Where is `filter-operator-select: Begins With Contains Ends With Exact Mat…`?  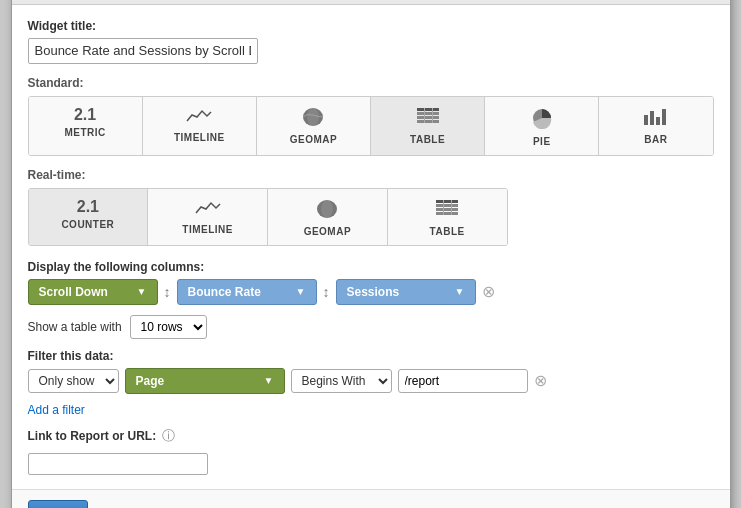
filter-operator-select: Begins With Contains Ends With Exact Mat… is located at coordinates (342, 381).